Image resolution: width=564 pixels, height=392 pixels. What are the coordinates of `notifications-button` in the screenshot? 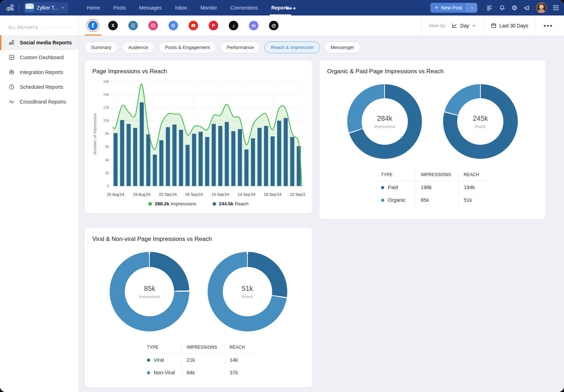 It's located at (502, 8).